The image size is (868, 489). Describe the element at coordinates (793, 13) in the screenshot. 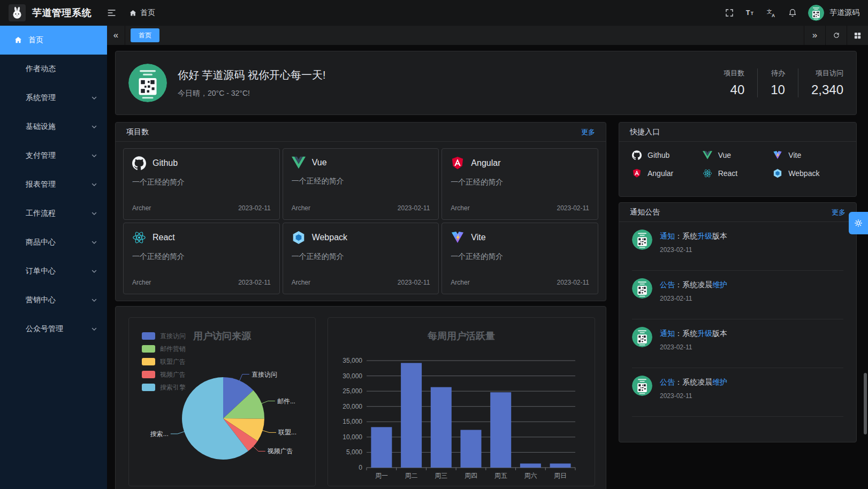

I see `notification-bell-icon` at that location.